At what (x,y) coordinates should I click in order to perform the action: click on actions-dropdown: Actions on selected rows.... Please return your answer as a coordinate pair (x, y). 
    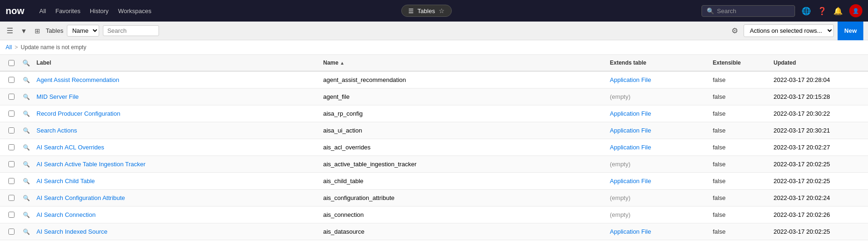
    Looking at the image, I should click on (788, 31).